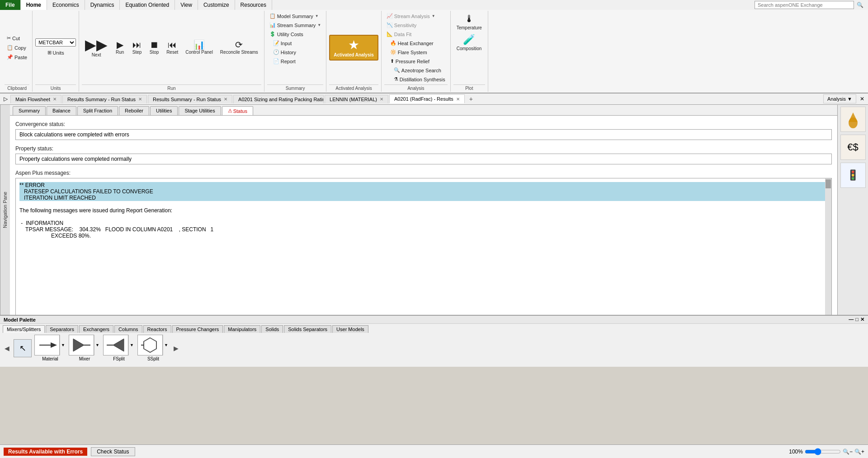  I want to click on stop-button: ⏹ Stop, so click(154, 48).